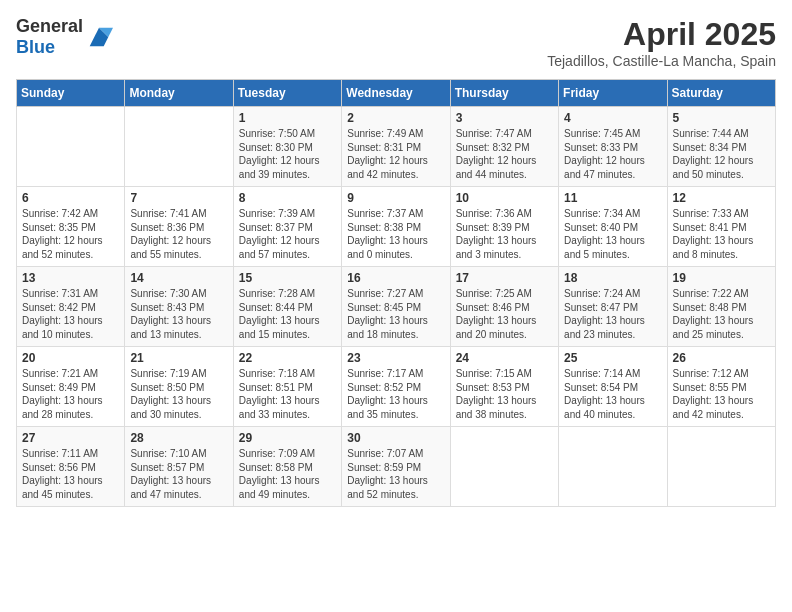 The height and width of the screenshot is (612, 792). I want to click on header: General Blue April 2025 Tejadillos, Cast…, so click(396, 42).